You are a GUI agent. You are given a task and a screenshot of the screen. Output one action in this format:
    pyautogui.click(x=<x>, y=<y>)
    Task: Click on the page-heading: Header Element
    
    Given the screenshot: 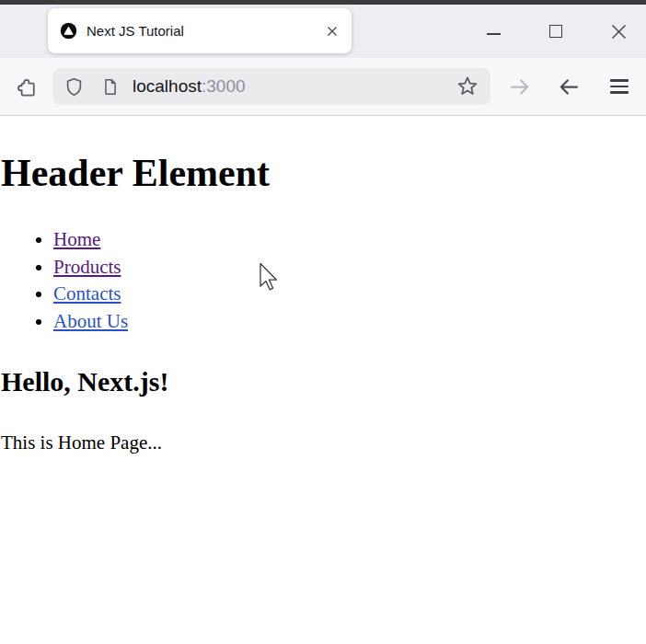 What is the action you would take?
    pyautogui.click(x=324, y=173)
    